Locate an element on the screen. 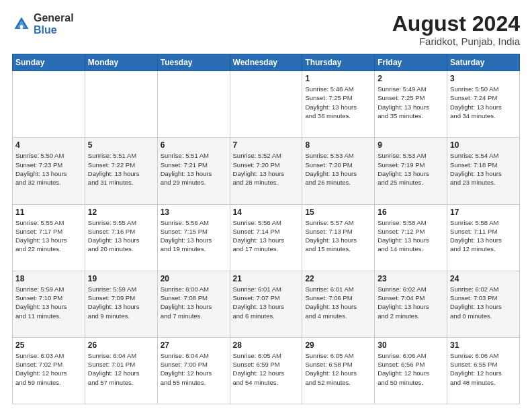  day-info: Sunrise: 6:04 AM Sunset: 7:01 PM Dayligh… is located at coordinates (121, 369).